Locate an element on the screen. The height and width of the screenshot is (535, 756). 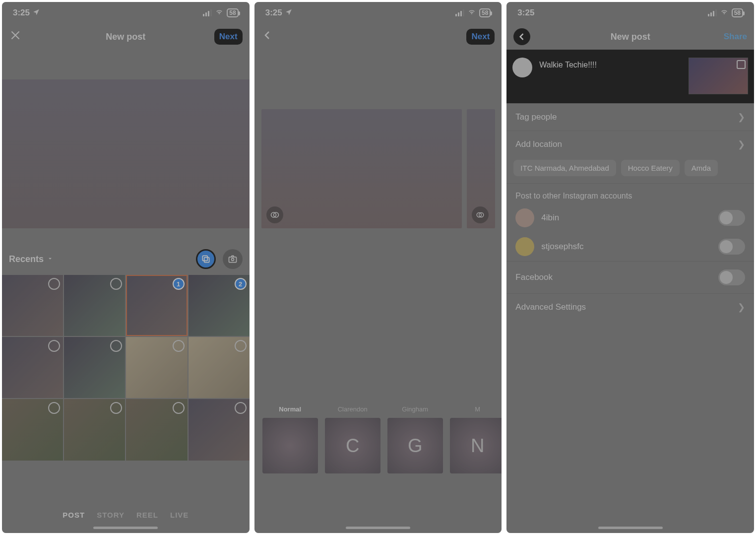
chevron-down-icon is located at coordinates (50, 259).